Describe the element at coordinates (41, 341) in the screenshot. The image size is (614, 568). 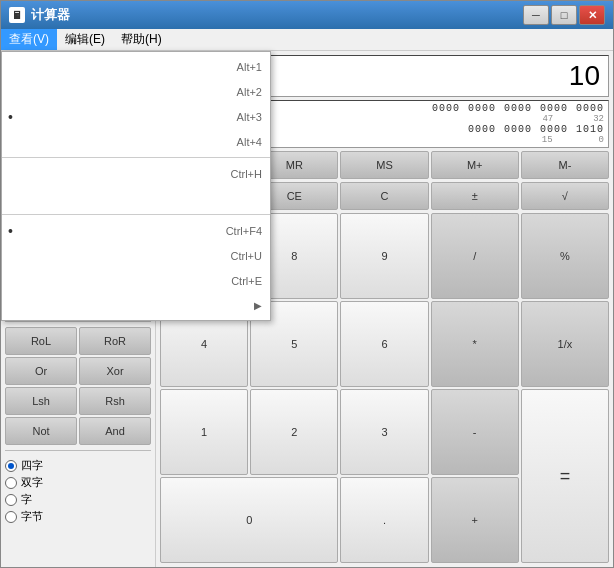
I see `btn-rol: RoL` at that location.